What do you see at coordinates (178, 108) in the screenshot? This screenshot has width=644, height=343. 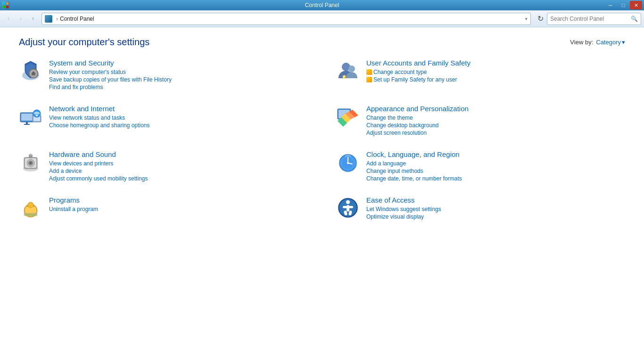 I see `network-title: Network and Internet` at bounding box center [178, 108].